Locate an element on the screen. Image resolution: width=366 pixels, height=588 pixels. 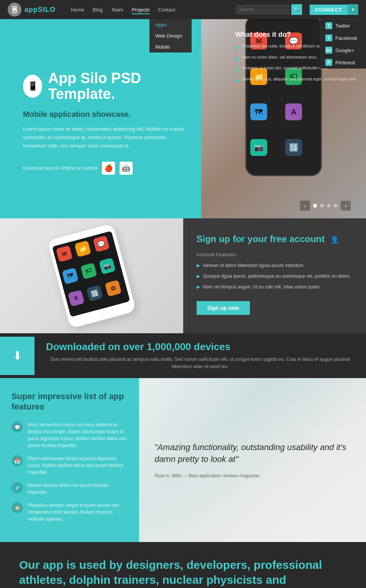
account-features-label: Account Features: is located at coordinates (275, 254).